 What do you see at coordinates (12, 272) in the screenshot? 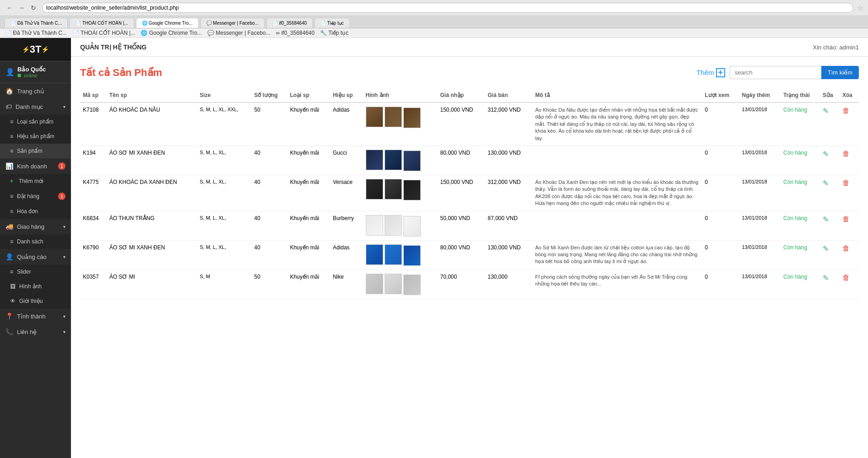
I see `list-icon-slider: ≡` at bounding box center [12, 272].